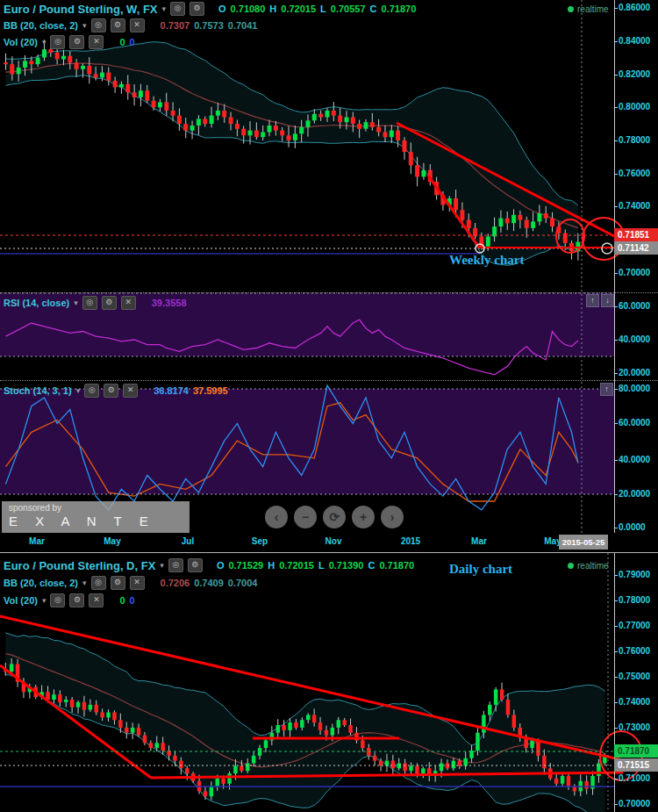  I want to click on price-axis-label: 0.0000, so click(632, 527).